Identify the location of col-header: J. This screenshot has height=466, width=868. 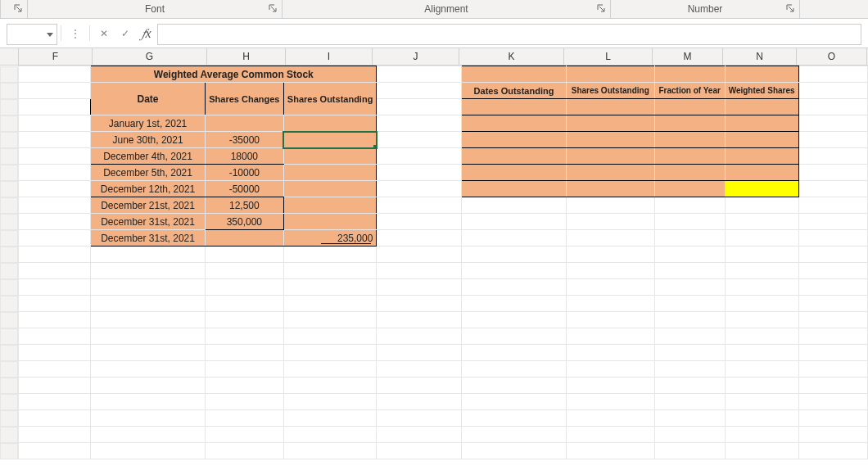
(416, 57).